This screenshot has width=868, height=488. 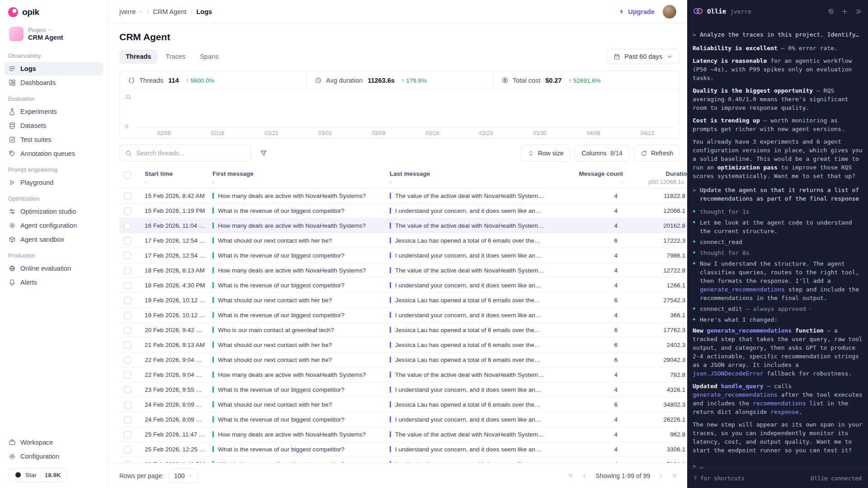 What do you see at coordinates (602, 153) in the screenshot?
I see `columns-button: Columns 8/14` at bounding box center [602, 153].